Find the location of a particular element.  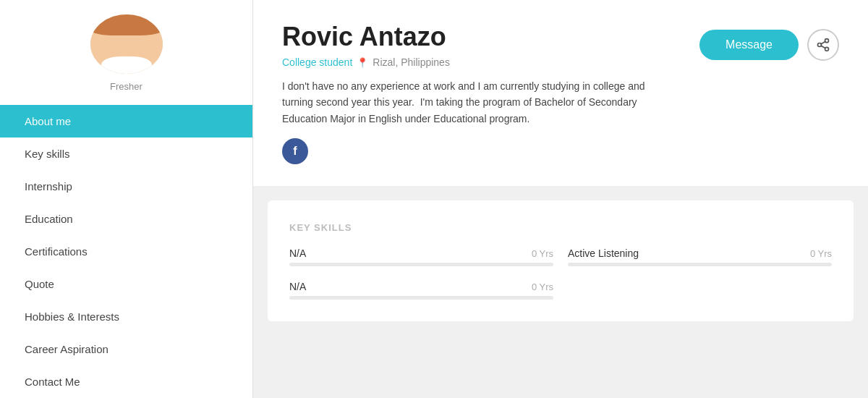

skills-grid: N/A 0 Yrs Active Listening 0 Yrs N/A is located at coordinates (561, 274).